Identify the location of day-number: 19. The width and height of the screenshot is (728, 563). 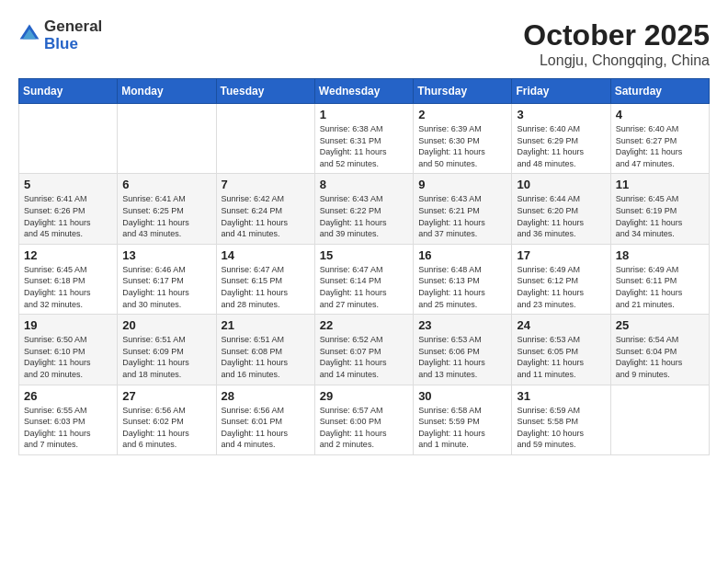
(68, 326).